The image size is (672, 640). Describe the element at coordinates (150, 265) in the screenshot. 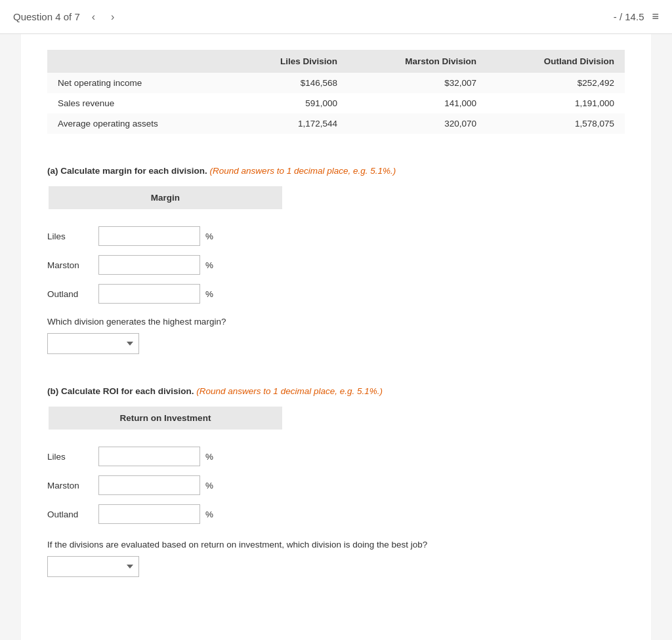

I see `margin-marston-input` at that location.